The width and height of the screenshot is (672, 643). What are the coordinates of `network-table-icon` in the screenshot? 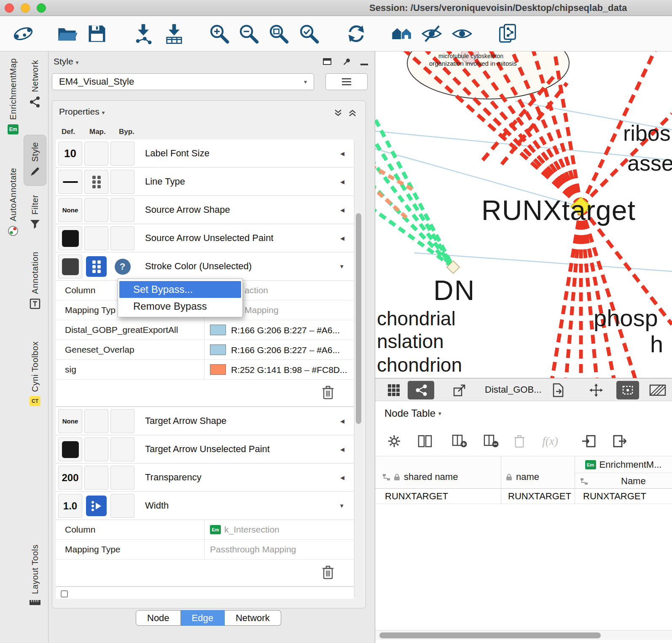 It's located at (421, 390).